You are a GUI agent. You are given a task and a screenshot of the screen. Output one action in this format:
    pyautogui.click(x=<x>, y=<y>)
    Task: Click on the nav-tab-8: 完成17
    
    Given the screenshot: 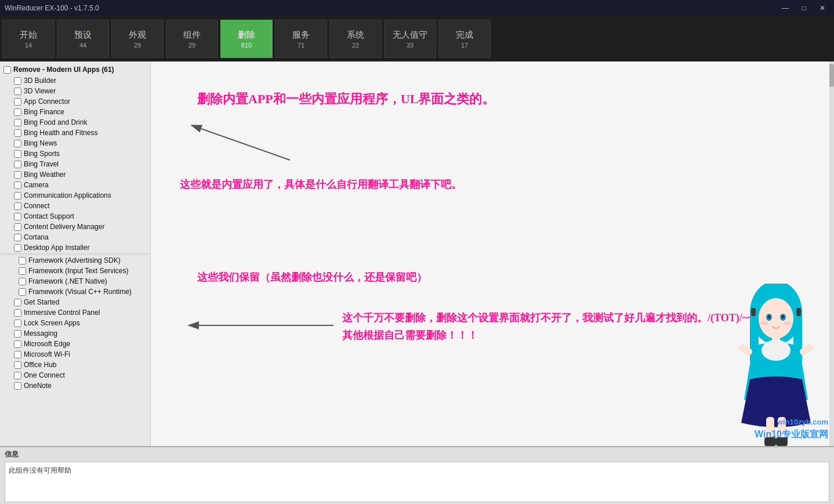 What is the action you would take?
    pyautogui.click(x=465, y=39)
    